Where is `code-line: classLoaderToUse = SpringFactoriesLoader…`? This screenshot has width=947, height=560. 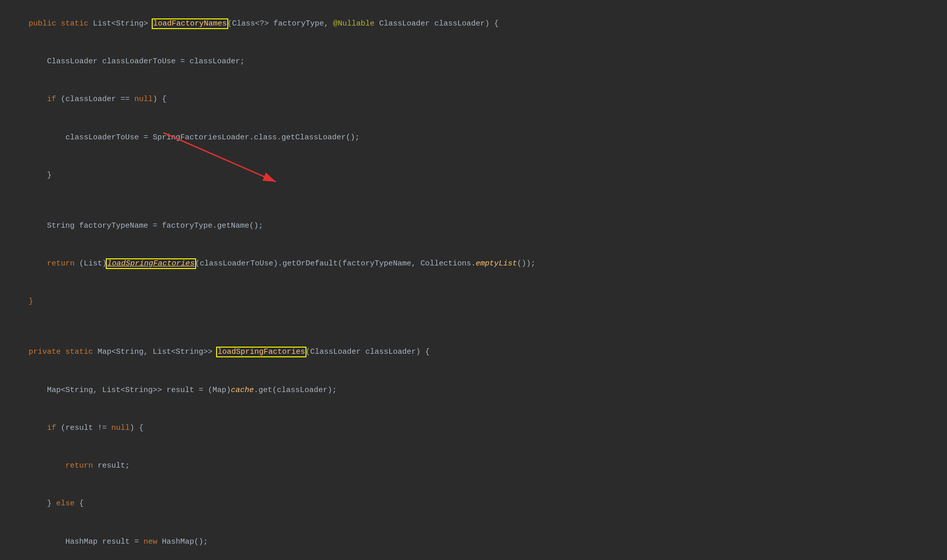 code-line: classLoaderToUse = SpringFactoriesLoader… is located at coordinates (474, 138).